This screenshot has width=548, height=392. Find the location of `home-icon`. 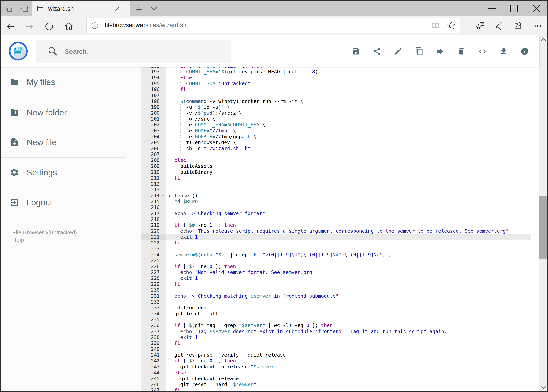

home-icon is located at coordinates (69, 26).